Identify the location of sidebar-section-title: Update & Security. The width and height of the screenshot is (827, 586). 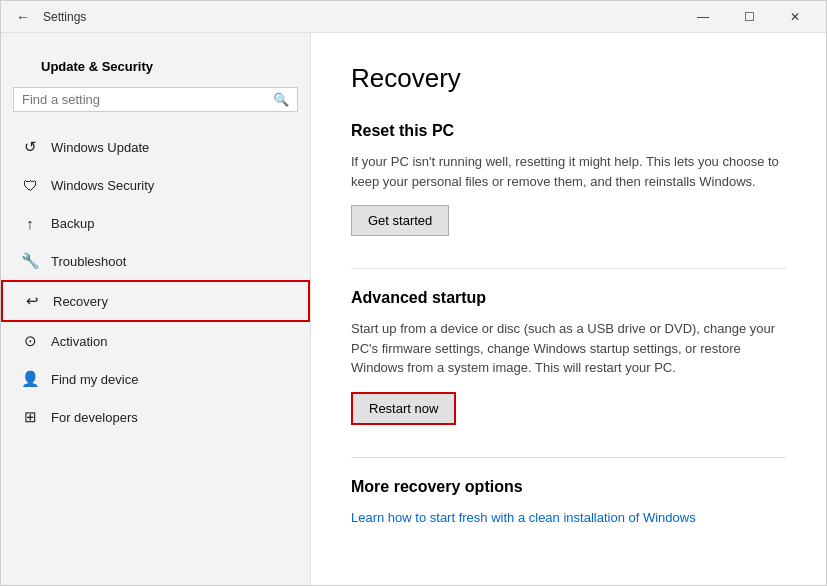
(97, 68).